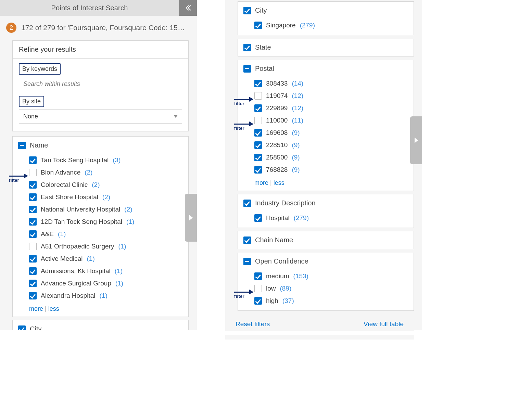 The width and height of the screenshot is (532, 409). What do you see at coordinates (383, 324) in the screenshot?
I see `view-full-table-link: View full table` at bounding box center [383, 324].